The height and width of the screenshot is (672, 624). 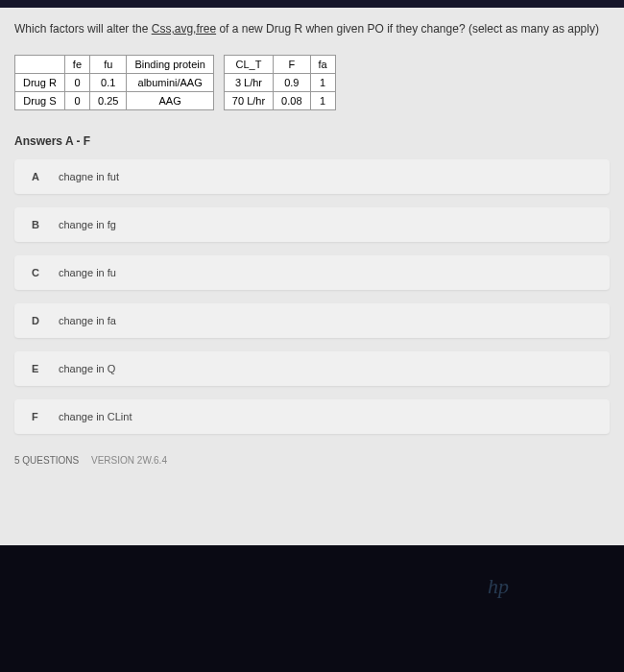 I want to click on table-header: CL_T, so click(x=248, y=65).